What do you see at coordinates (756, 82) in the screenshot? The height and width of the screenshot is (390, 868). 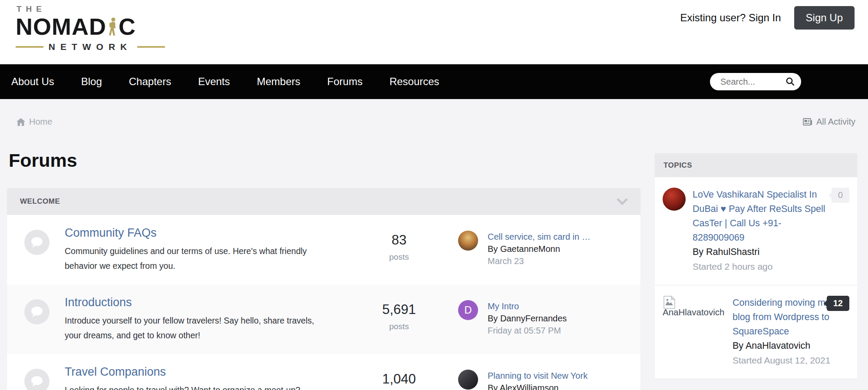 I see `search-box` at bounding box center [756, 82].